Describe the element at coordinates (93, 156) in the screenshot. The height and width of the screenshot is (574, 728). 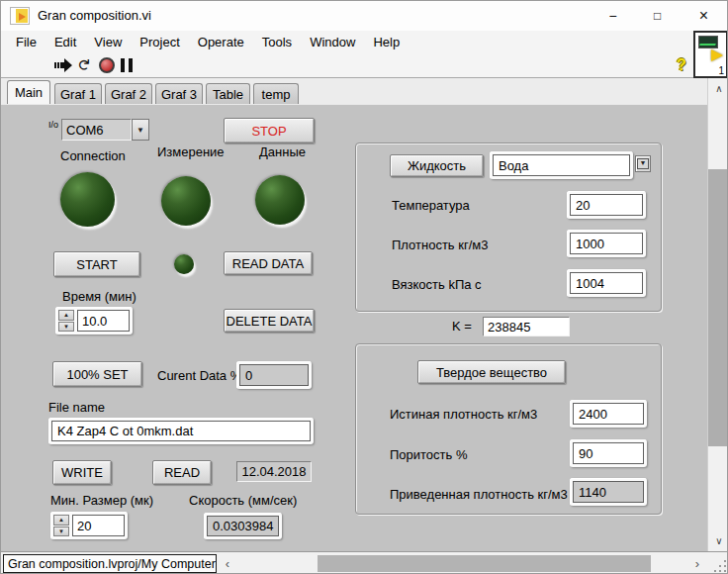
I see `connection-label: Connection` at that location.